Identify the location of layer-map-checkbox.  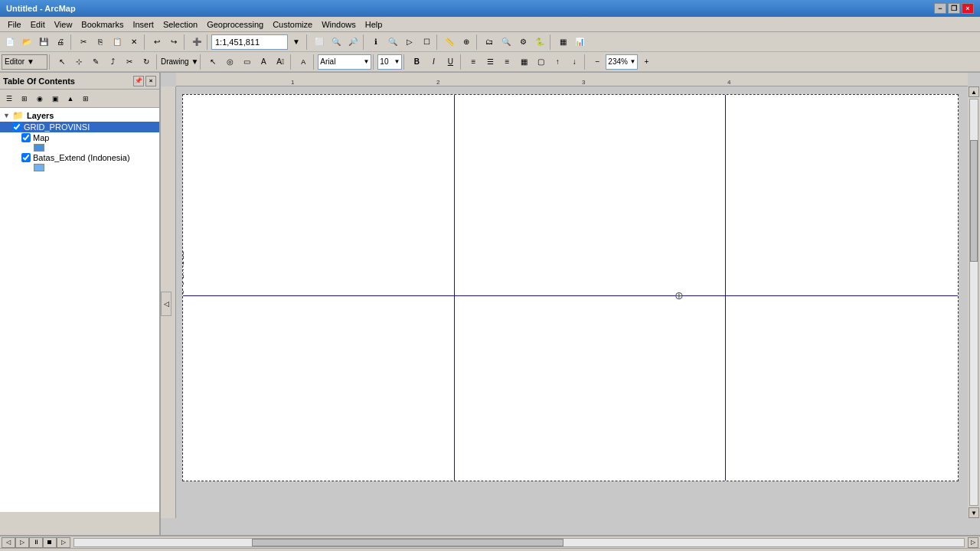
(26, 138).